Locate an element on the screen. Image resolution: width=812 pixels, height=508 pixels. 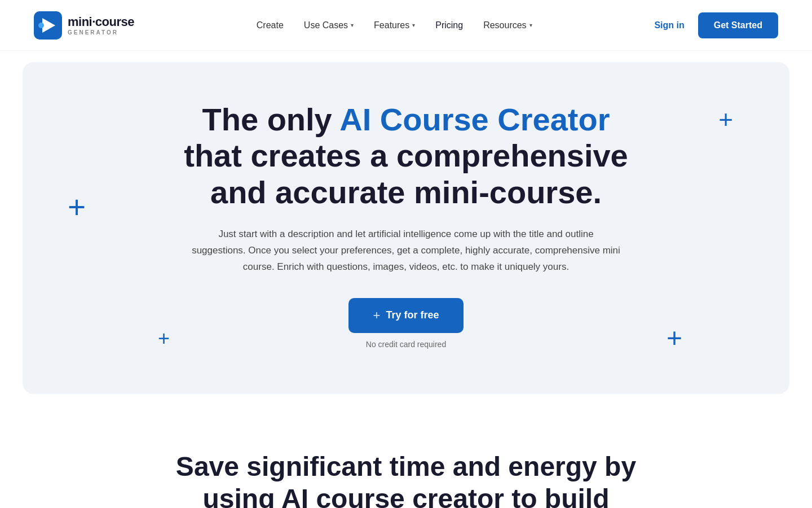
sign-in-button: Sign in is located at coordinates (669, 25).